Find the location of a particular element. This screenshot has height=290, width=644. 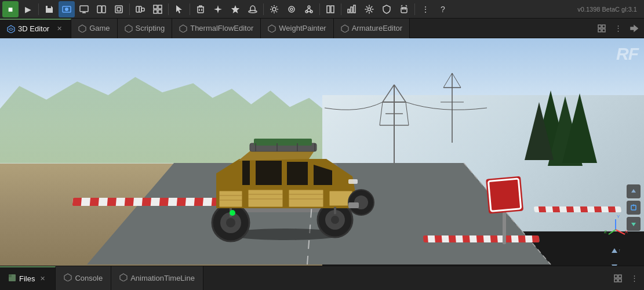

hat-button is located at coordinates (253, 9).